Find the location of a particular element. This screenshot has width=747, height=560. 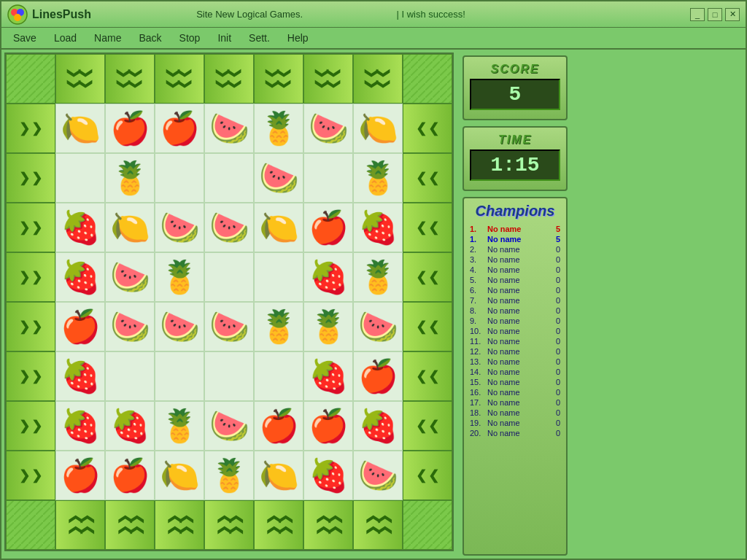

cell-1-7: 🍋 is located at coordinates (378, 128).